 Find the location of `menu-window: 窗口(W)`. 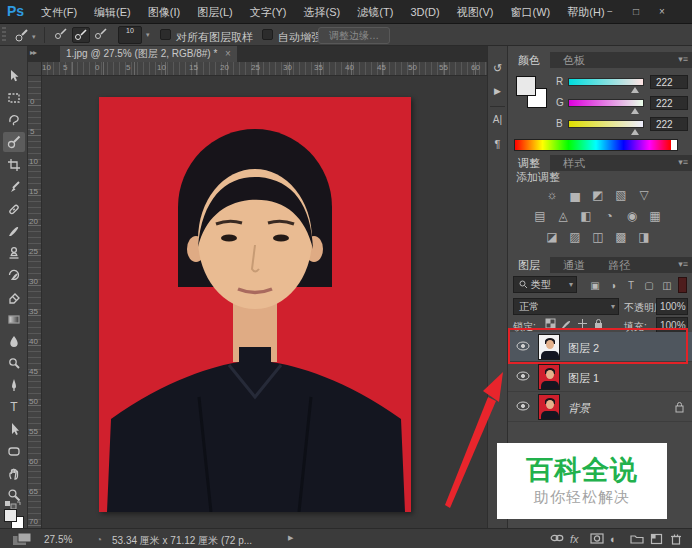

menu-window: 窗口(W) is located at coordinates (531, 12).